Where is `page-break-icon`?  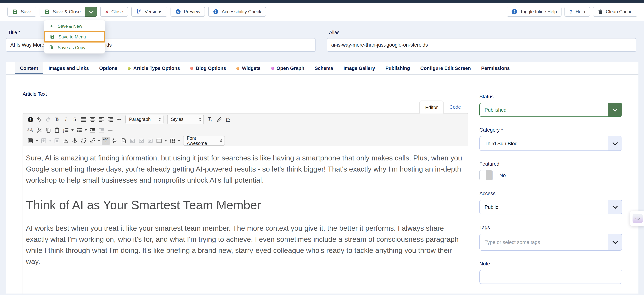 page-break-icon is located at coordinates (114, 141).